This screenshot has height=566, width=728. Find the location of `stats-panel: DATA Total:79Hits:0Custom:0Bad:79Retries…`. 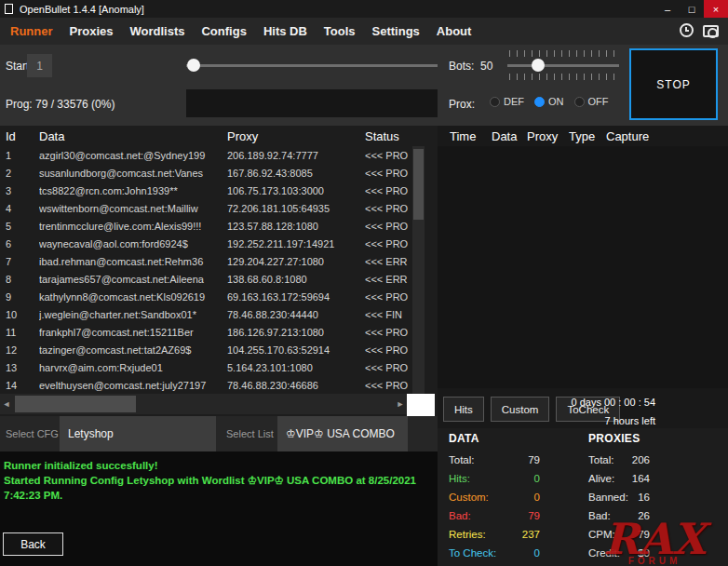

stats-panel: DATA Total:79Hits:0Custom:0Bad:79Retries… is located at coordinates (583, 497).